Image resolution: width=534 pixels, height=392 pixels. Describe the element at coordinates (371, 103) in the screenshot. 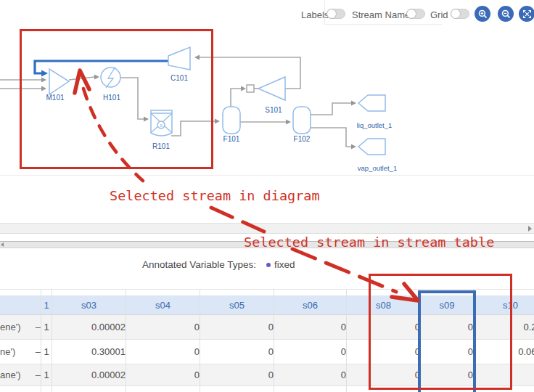

I see `unit-outlet-liq` at that location.